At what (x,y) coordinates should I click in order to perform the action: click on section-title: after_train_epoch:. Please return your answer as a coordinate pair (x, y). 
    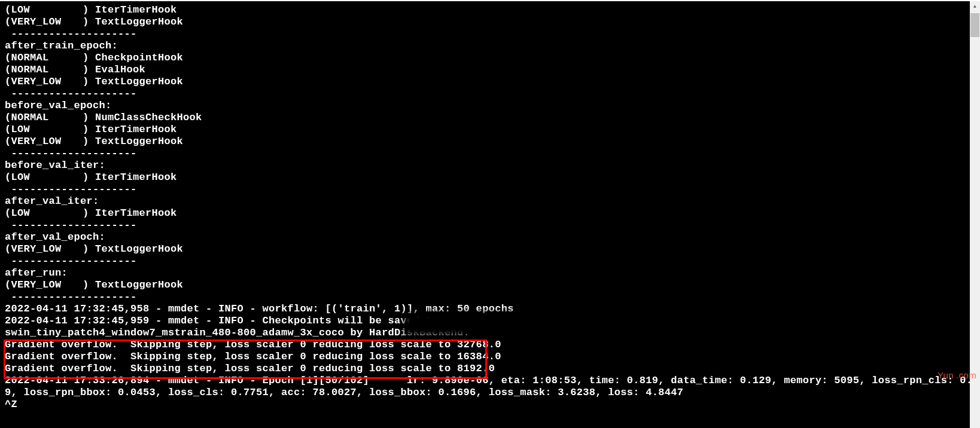
    Looking at the image, I should click on (61, 45).